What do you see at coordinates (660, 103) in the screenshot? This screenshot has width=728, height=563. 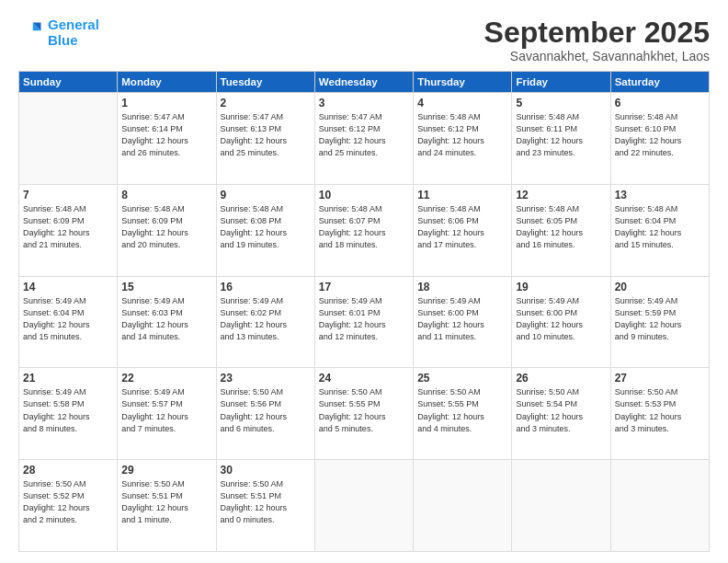 I see `day-number: 6` at bounding box center [660, 103].